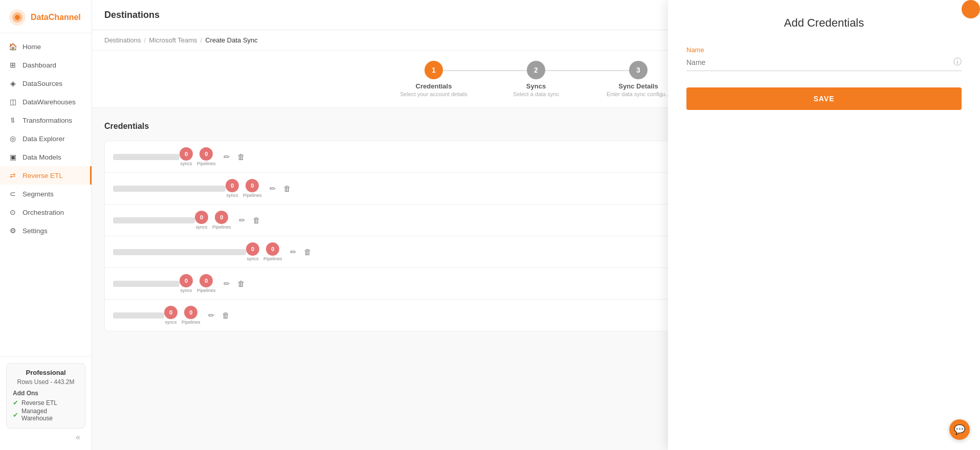 The width and height of the screenshot is (980, 450). Describe the element at coordinates (13, 83) in the screenshot. I see `datasources-icon: ◈` at that location.